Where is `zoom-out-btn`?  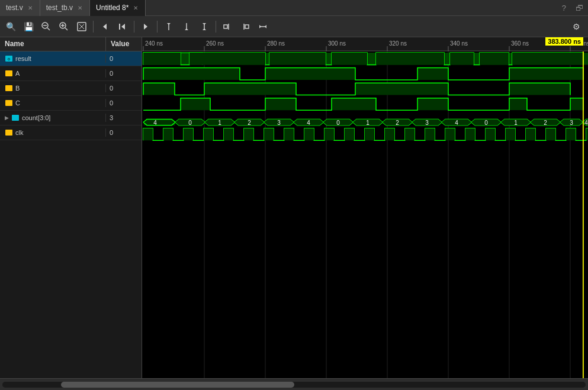 zoom-out-btn is located at coordinates (46, 27).